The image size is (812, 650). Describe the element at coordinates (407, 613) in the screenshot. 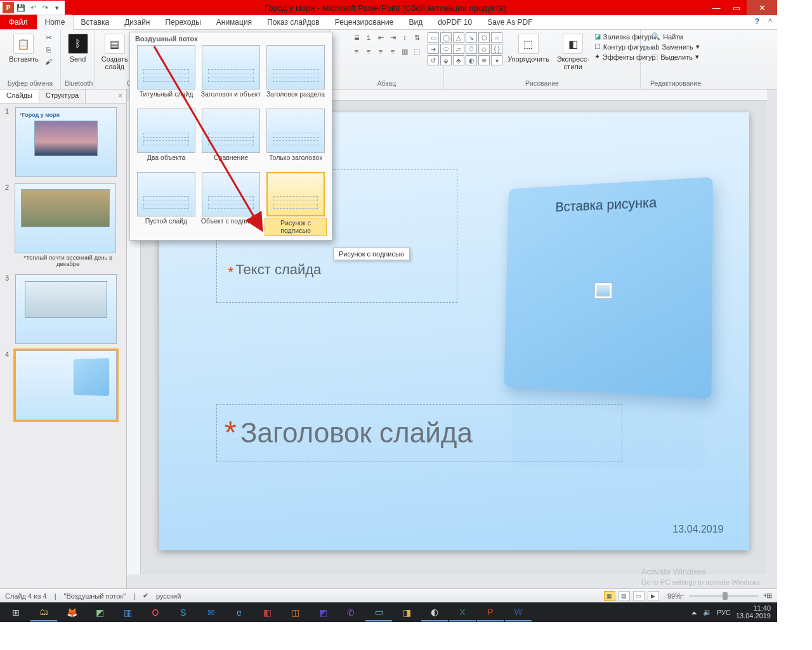

I see `taskbar-app5-icon: ◨` at that location.